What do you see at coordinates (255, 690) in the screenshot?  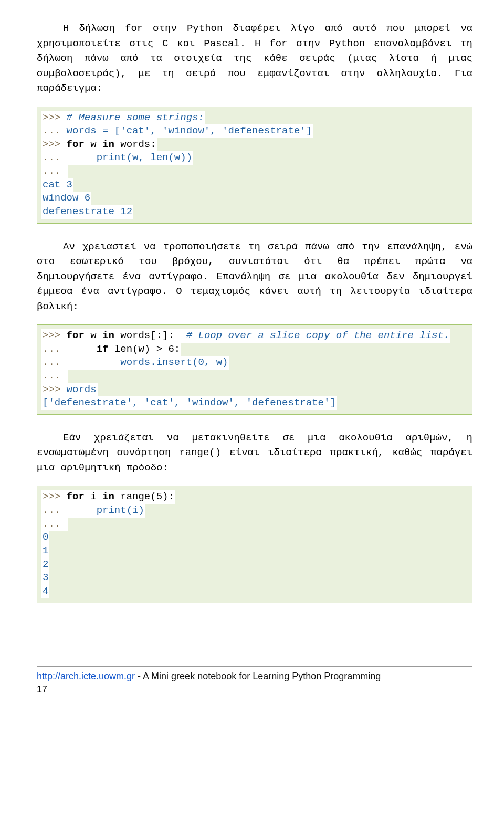 I see `page-number: 17` at bounding box center [255, 690].